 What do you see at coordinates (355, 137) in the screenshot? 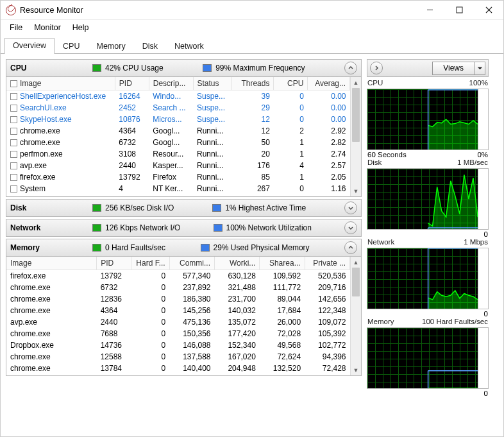
I see `cpu-scrollbar: ▲ ▼` at bounding box center [355, 137].